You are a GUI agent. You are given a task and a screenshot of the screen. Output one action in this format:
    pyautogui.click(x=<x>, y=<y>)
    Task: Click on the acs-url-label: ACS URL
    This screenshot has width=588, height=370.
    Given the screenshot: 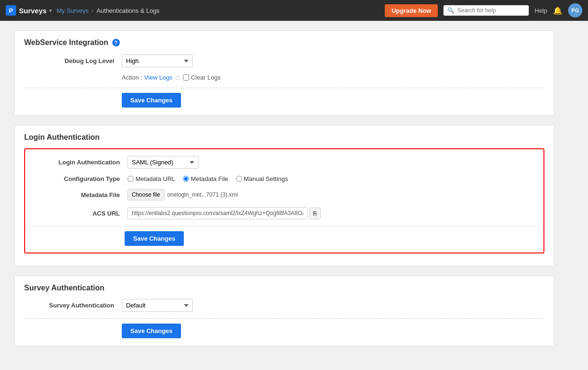 What is the action you would take?
    pyautogui.click(x=75, y=213)
    